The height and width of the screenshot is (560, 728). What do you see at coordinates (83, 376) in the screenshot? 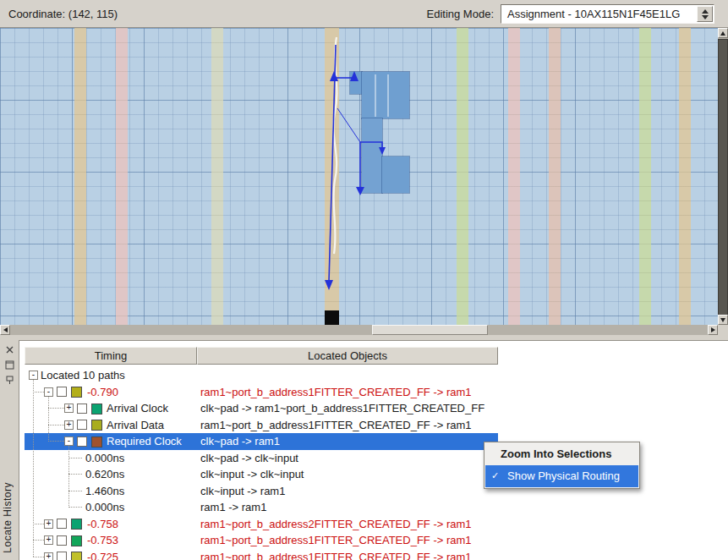
I see `timing-cell: Located 10 paths` at bounding box center [83, 376].